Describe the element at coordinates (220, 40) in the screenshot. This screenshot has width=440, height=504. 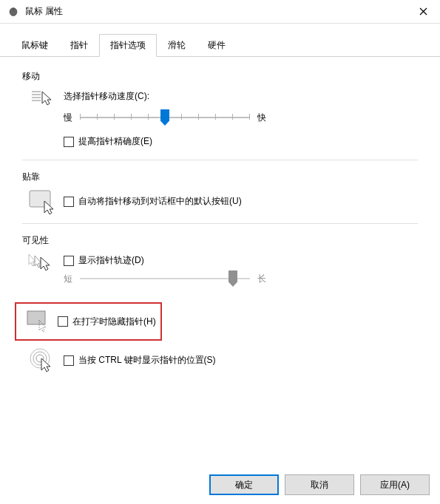
I see `tab-strip: 鼠标键 指针 指针选项 滑轮 硬件` at that location.